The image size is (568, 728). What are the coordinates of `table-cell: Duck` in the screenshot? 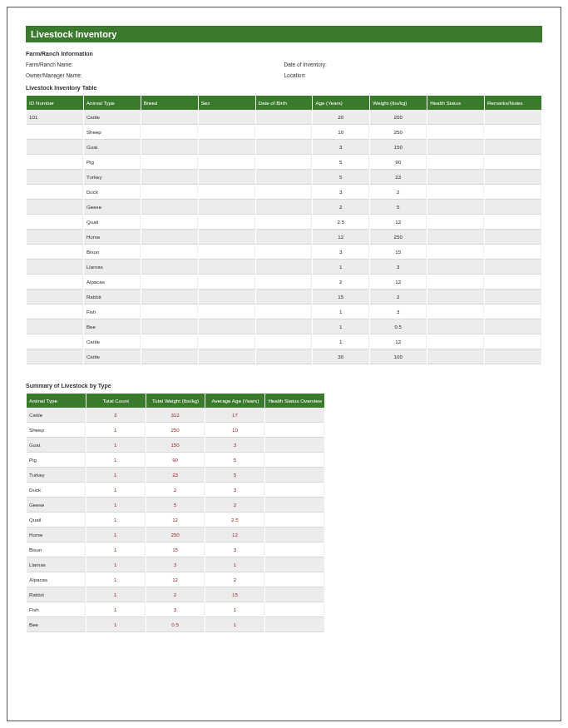 It's located at (57, 490).